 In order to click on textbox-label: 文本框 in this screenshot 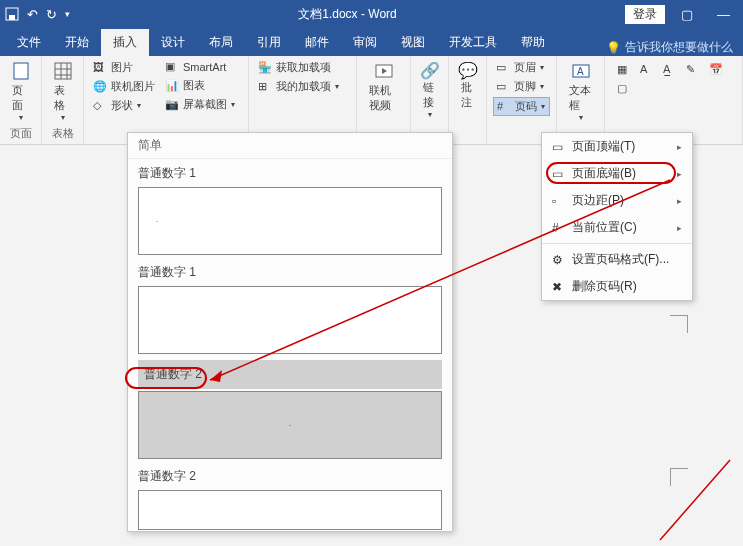, I will do `click(580, 98)`.